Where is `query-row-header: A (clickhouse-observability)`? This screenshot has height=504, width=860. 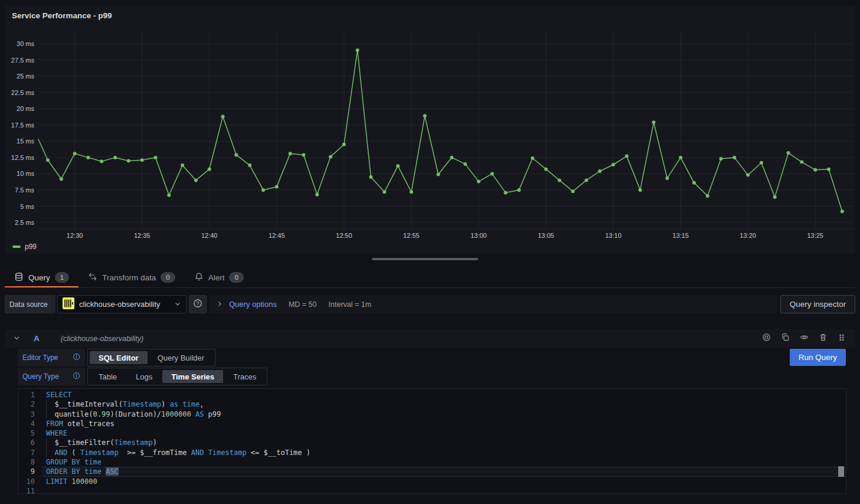 query-row-header: A (clickhouse-observability) is located at coordinates (430, 339).